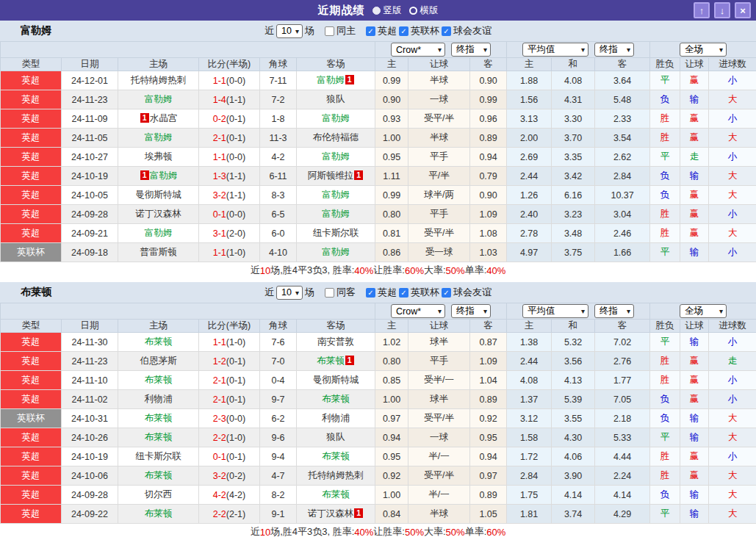 This screenshot has height=537, width=756. What do you see at coordinates (529, 457) in the screenshot?
I see `avg-home-cell: 1.72` at bounding box center [529, 457].